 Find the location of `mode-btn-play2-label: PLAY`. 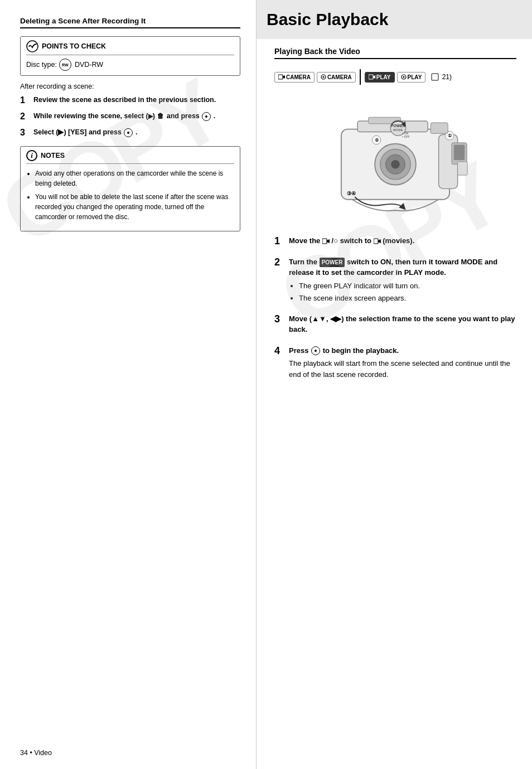

mode-btn-play2-label: PLAY is located at coordinates (415, 77).